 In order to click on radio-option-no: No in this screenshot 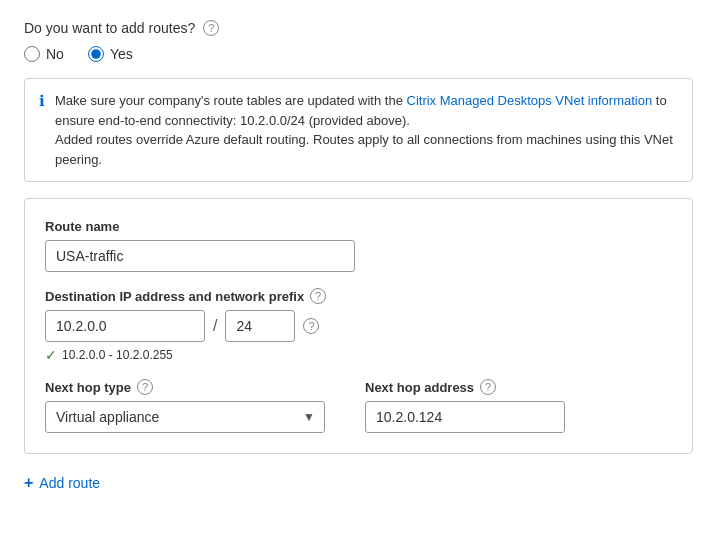, I will do `click(44, 54)`.